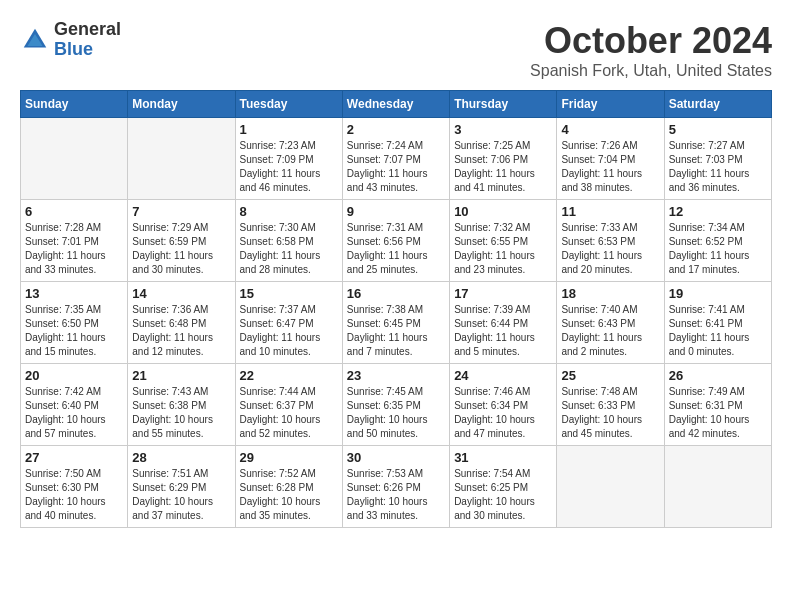 Image resolution: width=792 pixels, height=612 pixels. What do you see at coordinates (610, 405) in the screenshot?
I see `calendar-cell: 25Sunrise: 7:48 AM Sunset: 6:33 PM Dayli…` at bounding box center [610, 405].